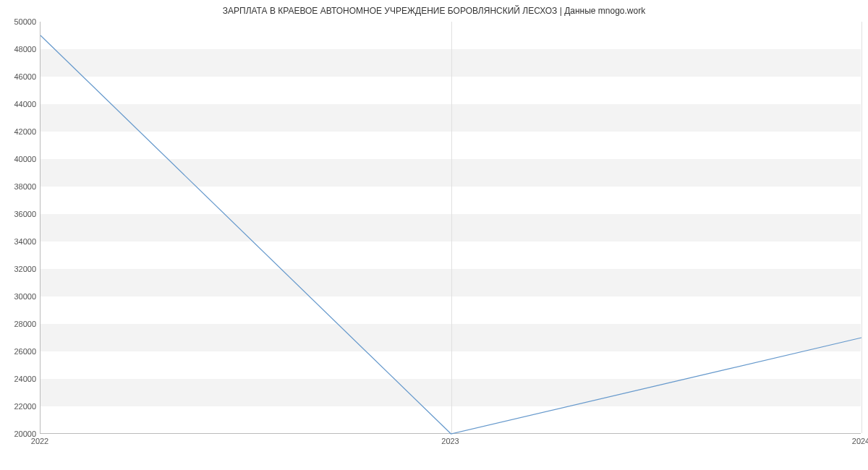 This screenshot has height=470, width=868. Describe the element at coordinates (20, 159) in the screenshot. I see `y-tick-label: 40000` at that location.